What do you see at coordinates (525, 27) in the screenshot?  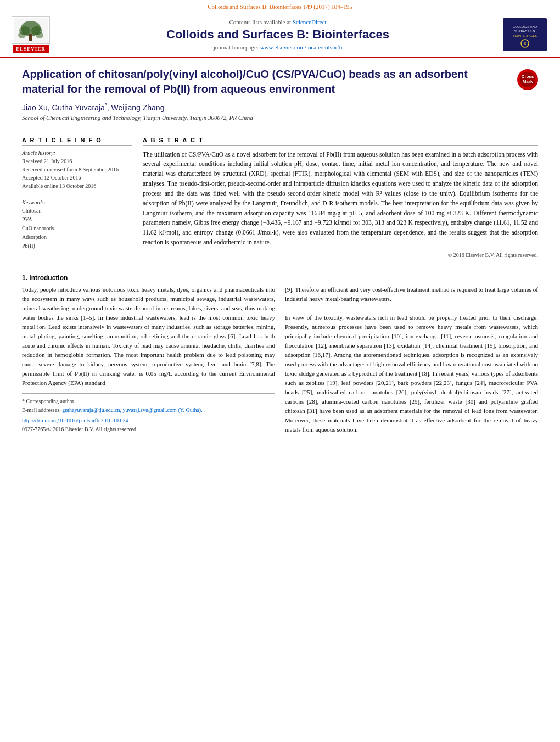 I see `svg-text: COLLOIDS AND` at bounding box center [525, 27].